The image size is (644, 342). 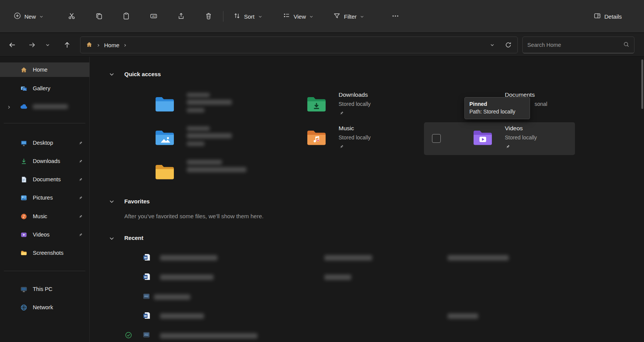 I want to click on paste-button, so click(x=126, y=16).